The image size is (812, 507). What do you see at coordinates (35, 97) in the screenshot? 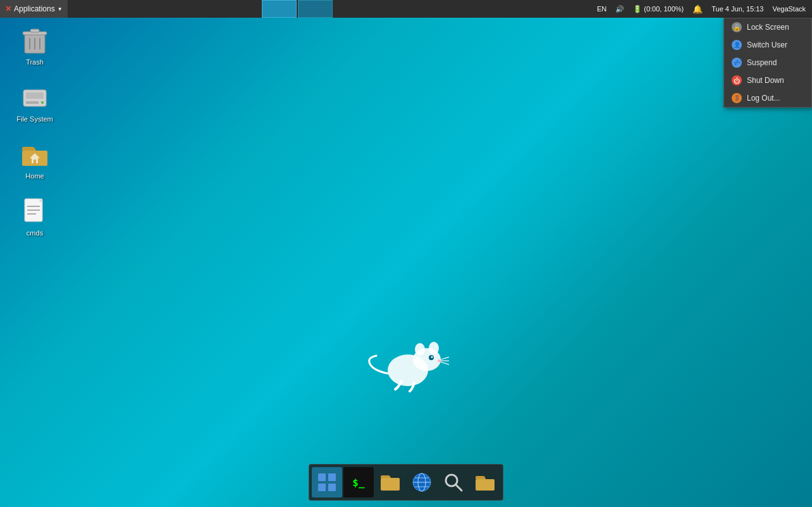
I see `filesystem-svg` at bounding box center [35, 97].